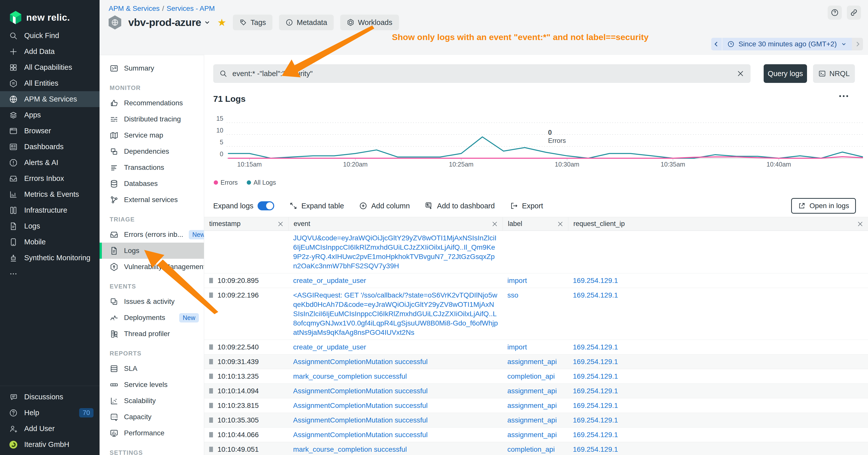 This screenshot has height=455, width=868. I want to click on column-header-request_client_ip: request_client_ip, so click(718, 224).